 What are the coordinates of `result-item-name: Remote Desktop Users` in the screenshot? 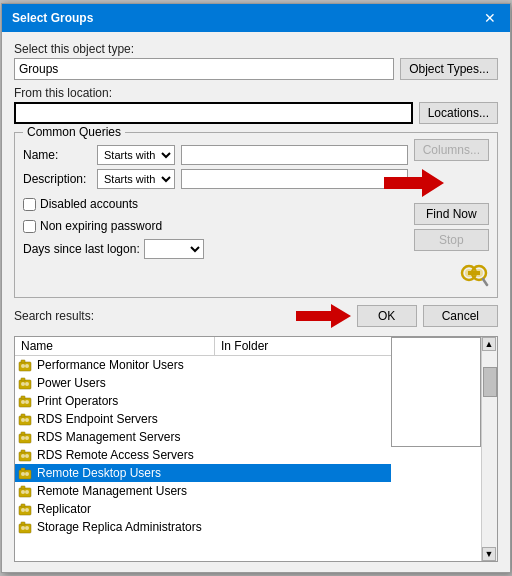 It's located at (127, 473).